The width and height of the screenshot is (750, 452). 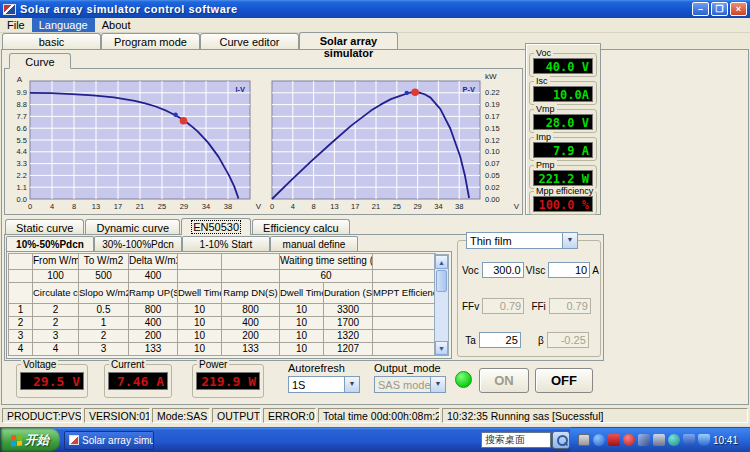 I want to click on table-cell: 1700, so click(x=348, y=324).